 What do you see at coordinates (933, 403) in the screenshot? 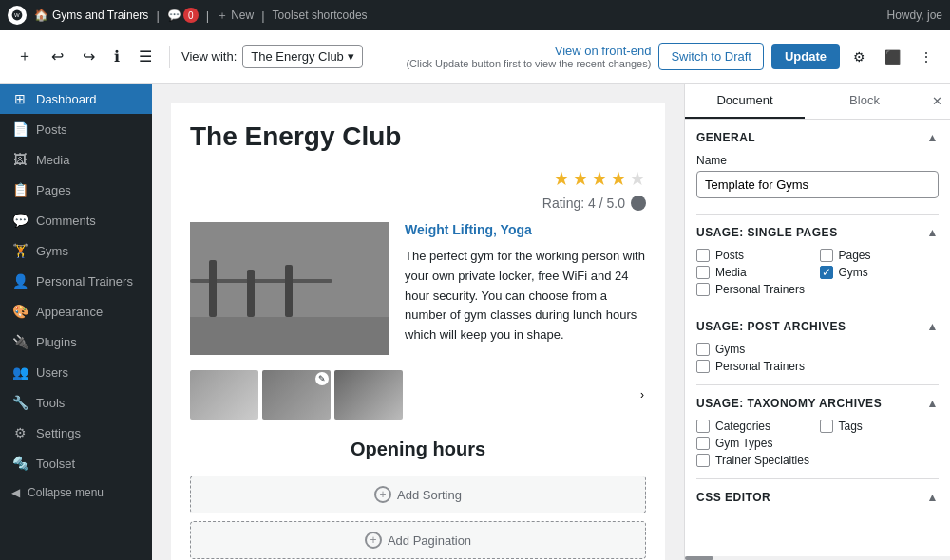
I see `taxonomy-toggle: ▲` at bounding box center [933, 403].